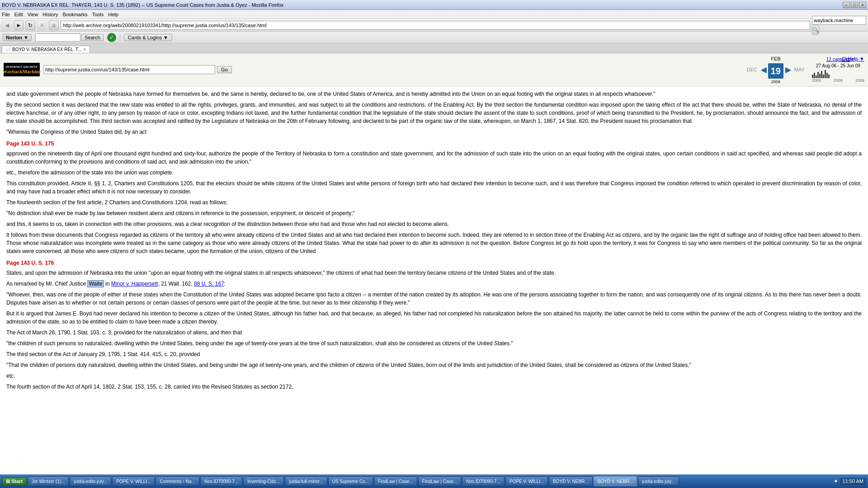 This screenshot has width=868, height=488. What do you see at coordinates (8, 482) in the screenshot?
I see `start-windows-icon: ⊞` at bounding box center [8, 482].